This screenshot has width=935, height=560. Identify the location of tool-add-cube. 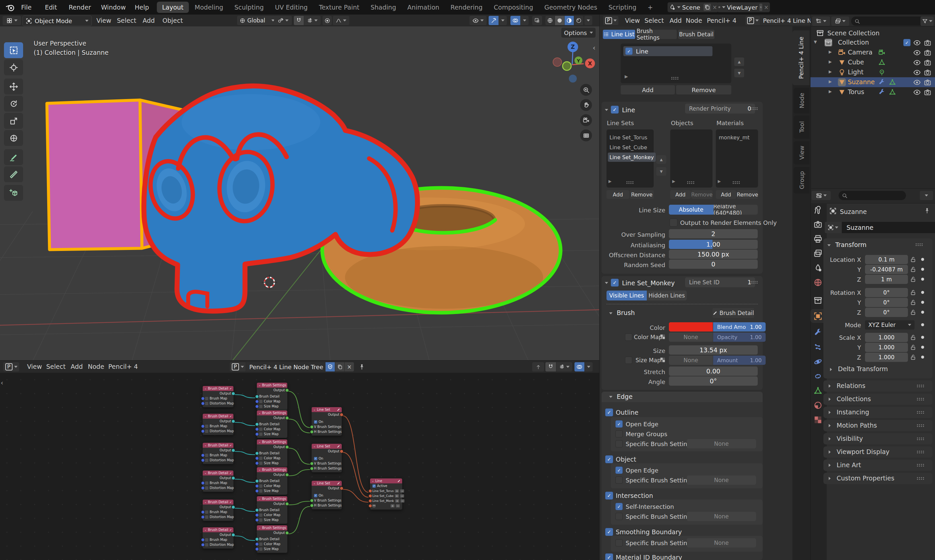
(14, 193).